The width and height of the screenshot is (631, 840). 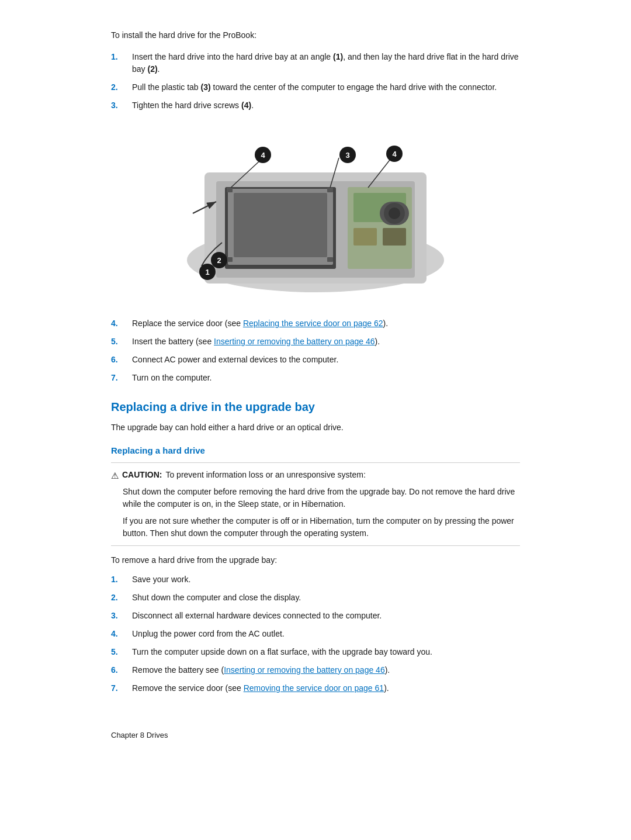 What do you see at coordinates (326, 616) in the screenshot?
I see `remove-step-3-content: Disconnect all external hardware devices…` at bounding box center [326, 616].